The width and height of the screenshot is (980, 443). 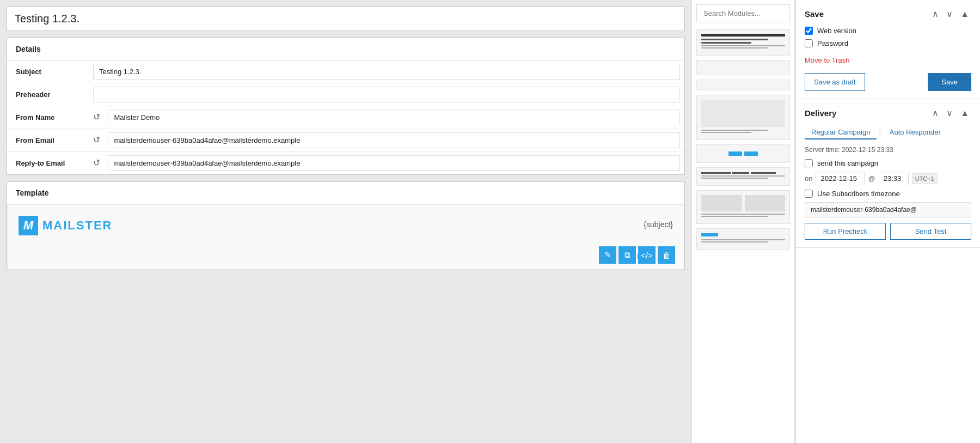 What do you see at coordinates (99, 118) in the screenshot?
I see `from-name-reset-icon: ↺` at bounding box center [99, 118].